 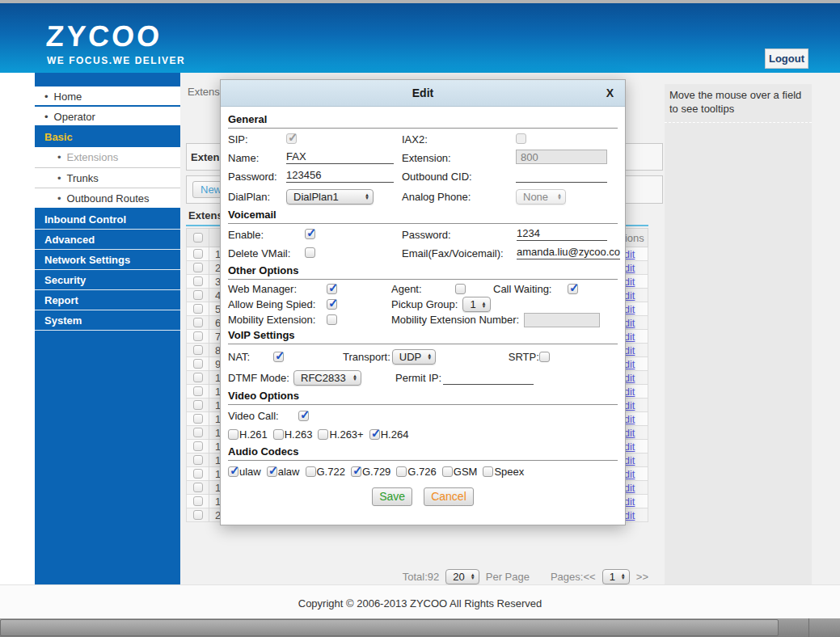 What do you see at coordinates (233, 435) in the screenshot?
I see `h261-checkbox` at bounding box center [233, 435].